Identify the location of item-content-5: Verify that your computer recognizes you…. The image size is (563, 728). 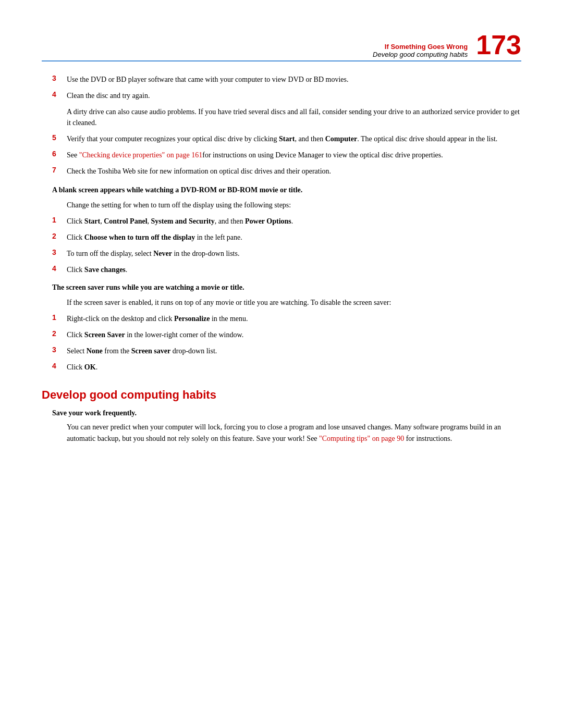
(294, 139).